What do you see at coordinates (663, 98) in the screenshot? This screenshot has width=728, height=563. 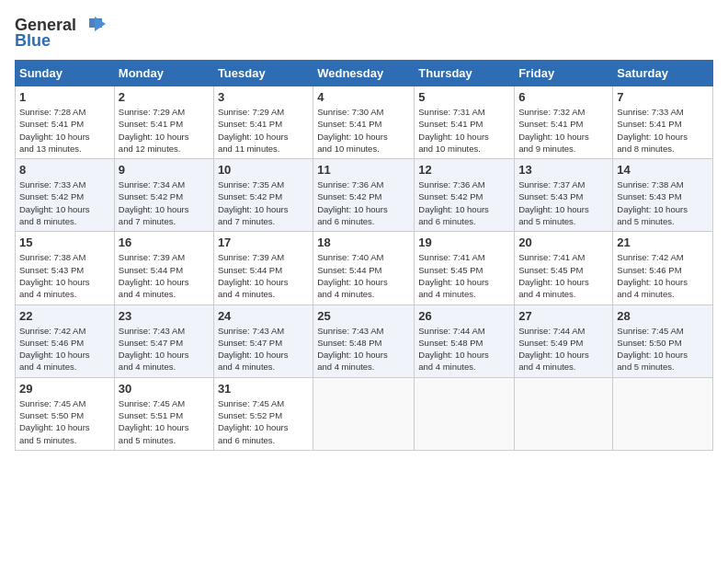 I see `day-number: 7` at bounding box center [663, 98].